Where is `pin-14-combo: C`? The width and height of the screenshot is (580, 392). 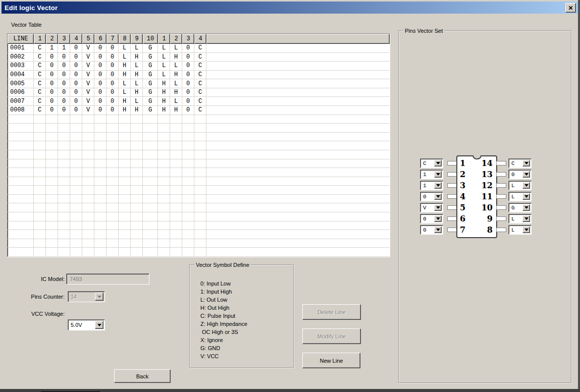 pin-14-combo: C is located at coordinates (520, 163).